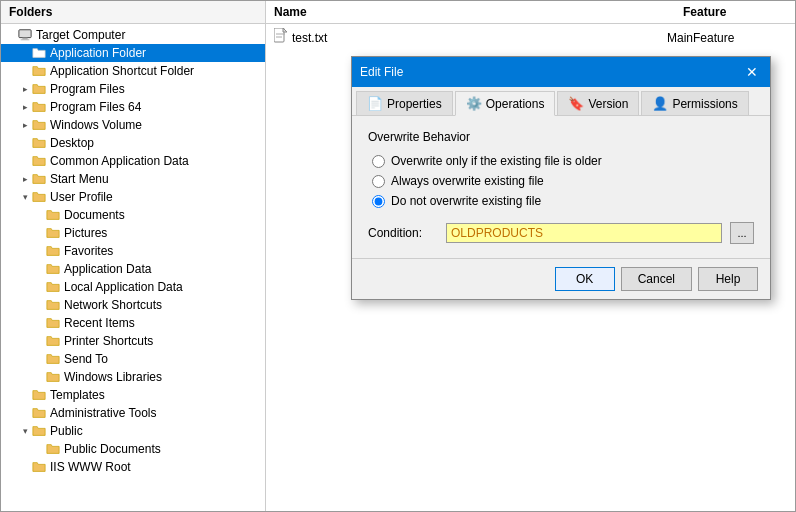  Describe the element at coordinates (39, 395) in the screenshot. I see `folder-icon-templates` at that location.